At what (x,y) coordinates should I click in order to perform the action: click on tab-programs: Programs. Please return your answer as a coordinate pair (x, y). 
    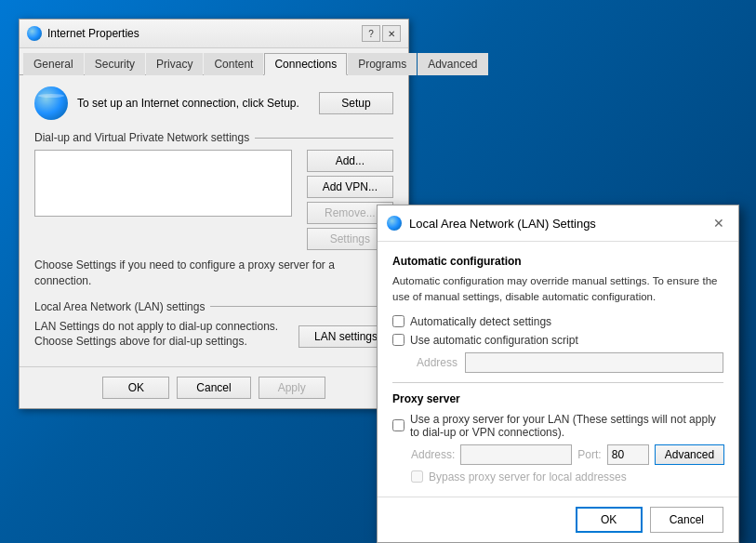
    Looking at the image, I should click on (382, 64).